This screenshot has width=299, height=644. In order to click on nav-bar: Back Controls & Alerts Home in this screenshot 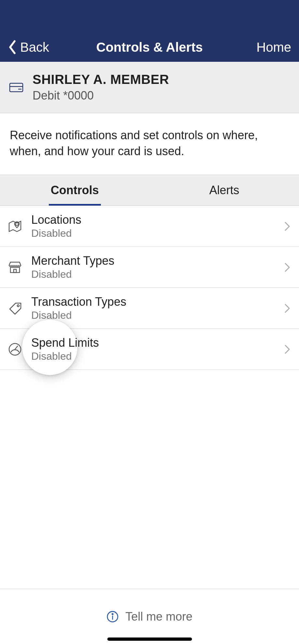, I will do `click(150, 47)`.